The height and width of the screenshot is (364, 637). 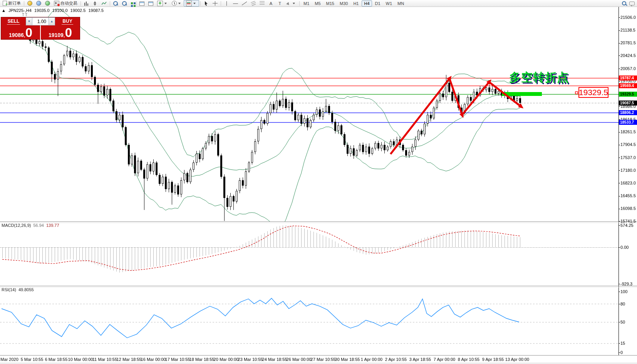 I want to click on profile-button, so click(x=30, y=3).